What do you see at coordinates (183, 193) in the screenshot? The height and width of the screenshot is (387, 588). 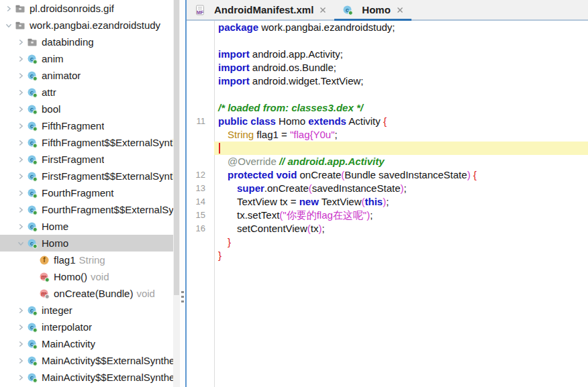 I see `panel-splitter` at bounding box center [183, 193].